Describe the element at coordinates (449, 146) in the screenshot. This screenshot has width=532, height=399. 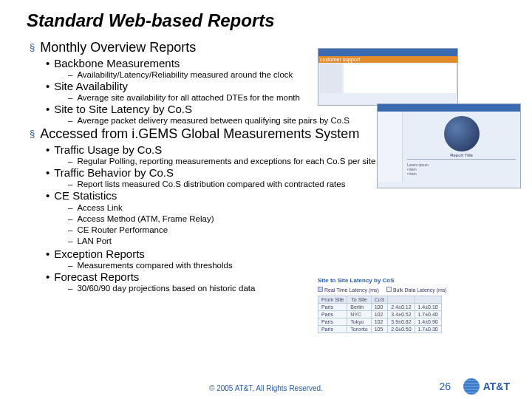
I see `screenshot-thumb-2: Report Title Lorem ipsum• item• item` at that location.